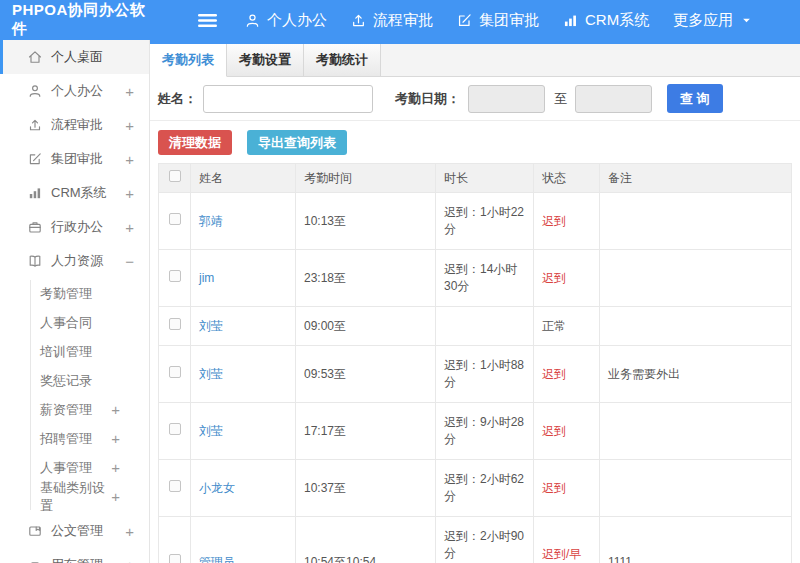 The height and width of the screenshot is (563, 800). Describe the element at coordinates (244, 178) in the screenshot. I see `header-name: 姓名` at that location.